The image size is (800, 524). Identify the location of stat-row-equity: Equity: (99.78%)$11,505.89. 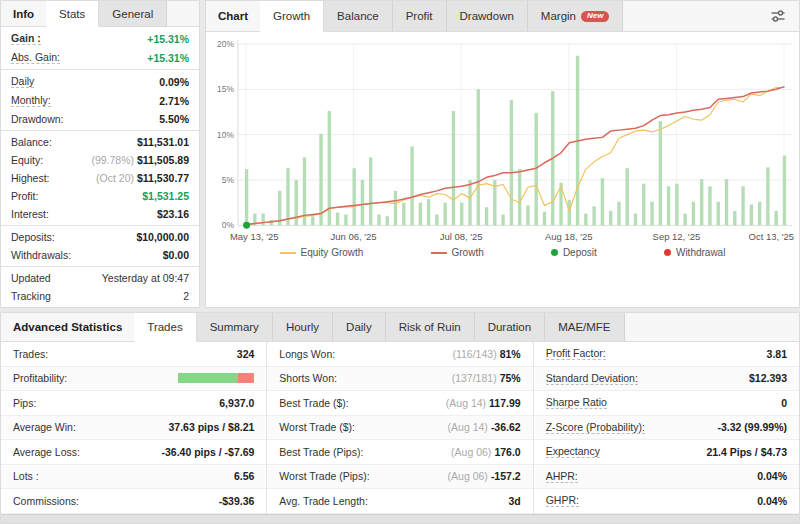
(100, 160).